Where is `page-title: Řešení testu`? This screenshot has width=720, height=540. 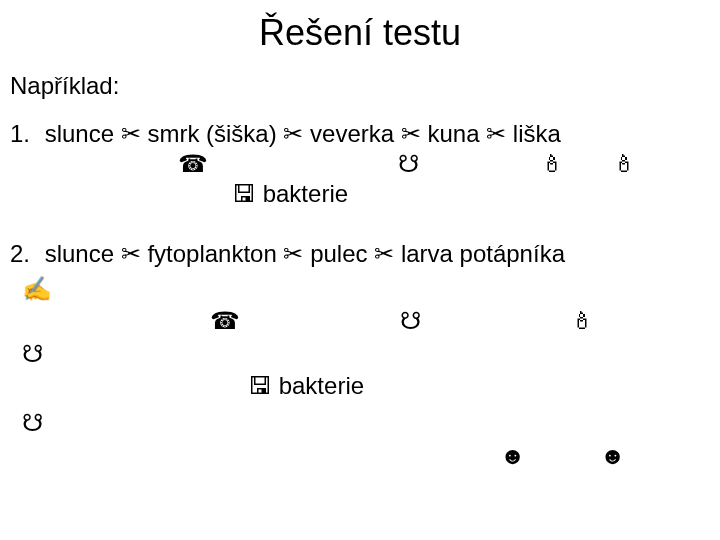
page-title: Řešení testu is located at coordinates (360, 36).